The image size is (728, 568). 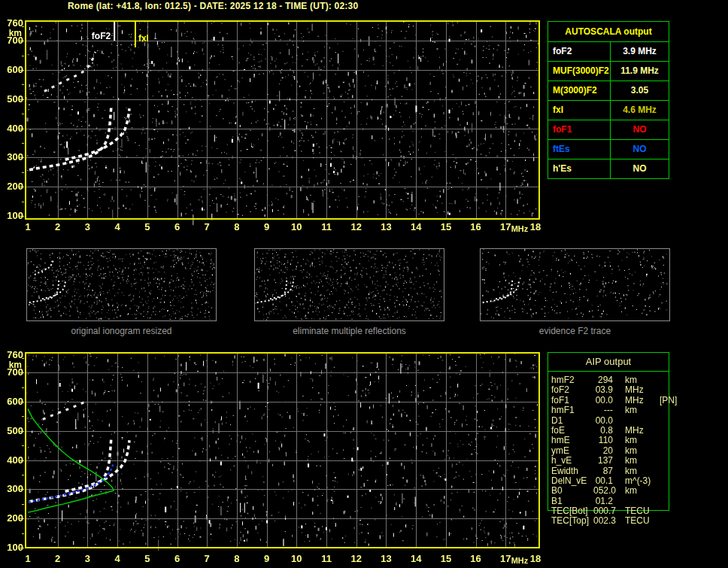 What do you see at coordinates (603, 390) in the screenshot?
I see `row-value: 03.9` at bounding box center [603, 390].